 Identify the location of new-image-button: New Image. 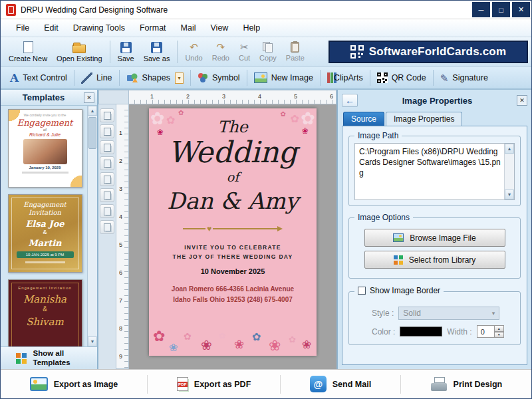
(283, 78).